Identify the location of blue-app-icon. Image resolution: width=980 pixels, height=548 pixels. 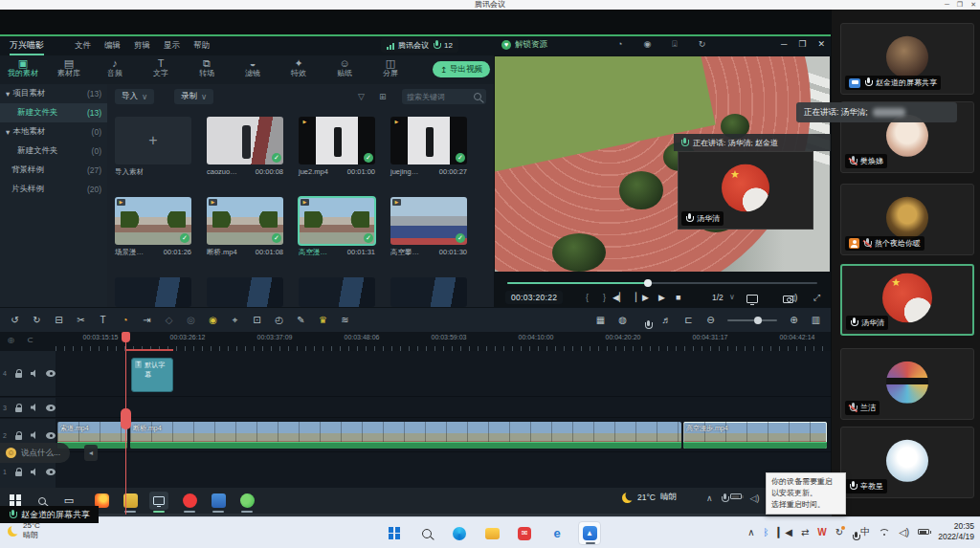
(218, 501).